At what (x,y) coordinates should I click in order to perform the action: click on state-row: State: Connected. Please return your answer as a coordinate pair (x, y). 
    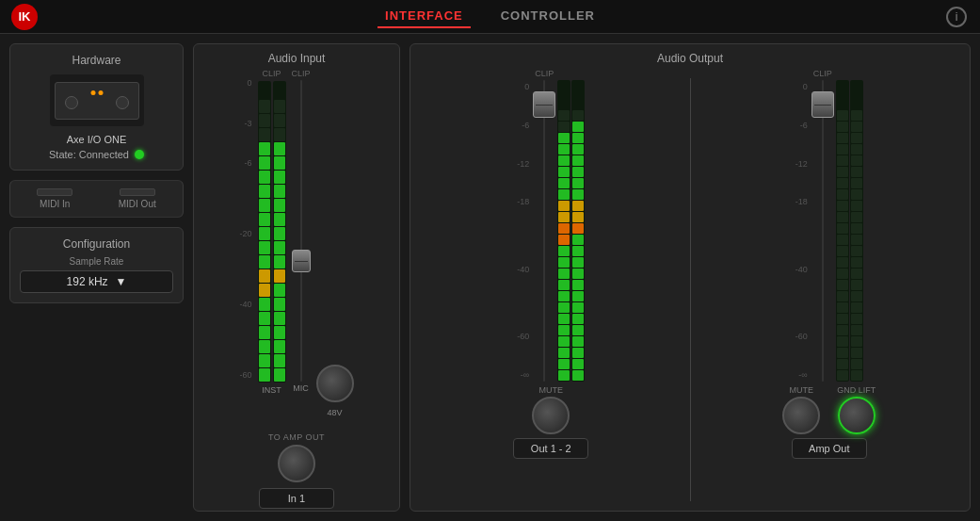
    Looking at the image, I should click on (96, 155).